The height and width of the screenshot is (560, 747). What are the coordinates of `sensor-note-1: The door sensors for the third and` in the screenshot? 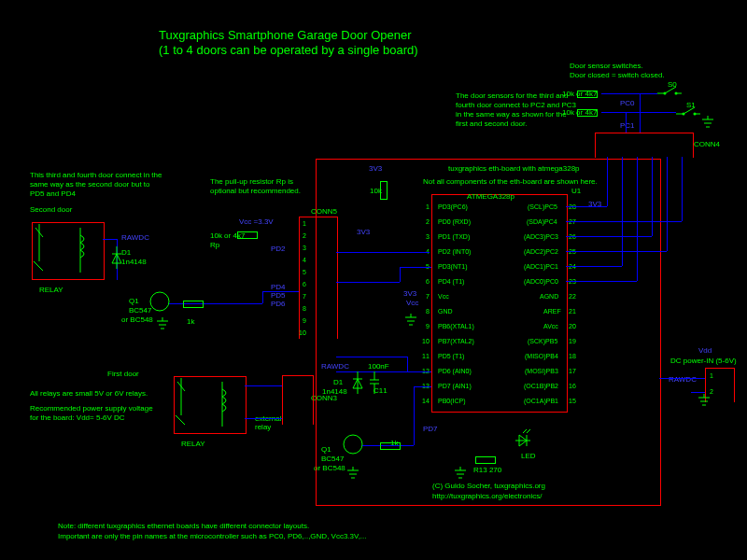 It's located at (512, 95).